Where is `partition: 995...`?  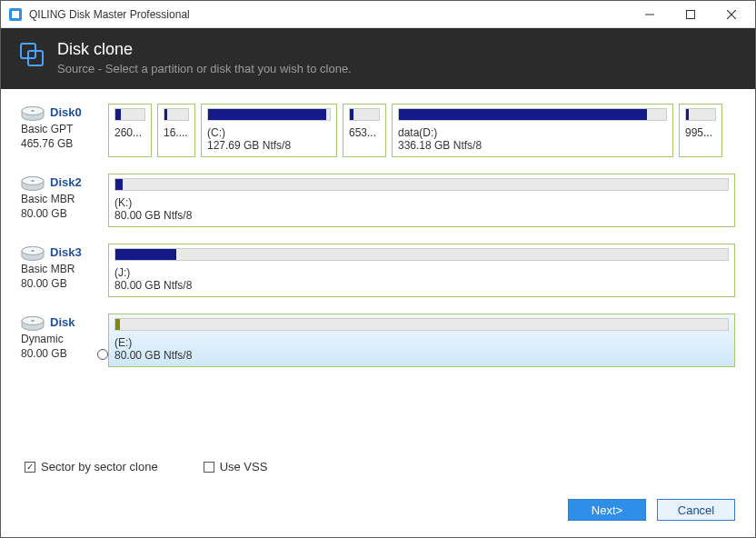
partition: 995... is located at coordinates (701, 131).